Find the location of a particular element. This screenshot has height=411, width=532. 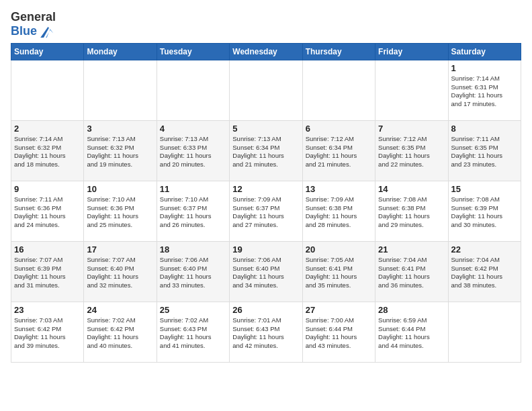

title-block is located at coordinates (289, 13).